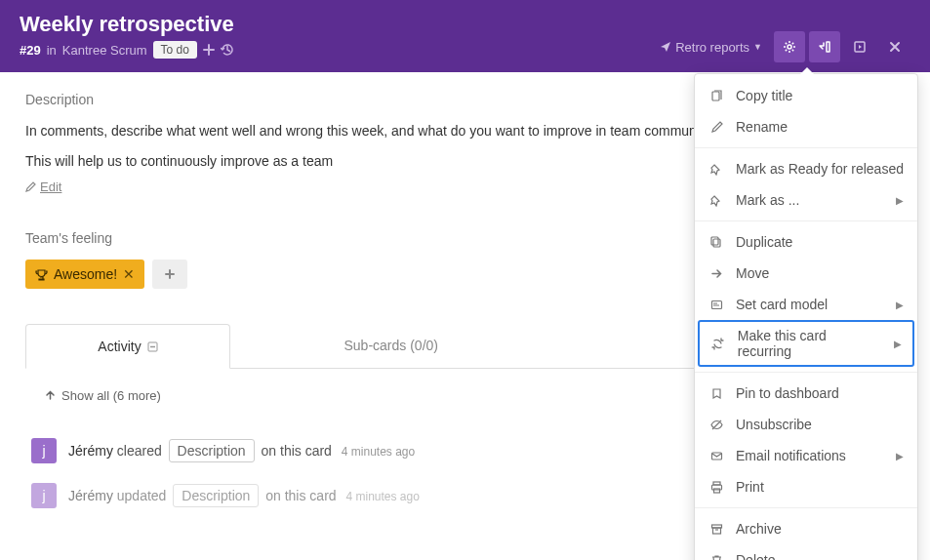 The height and width of the screenshot is (560, 930). Describe the element at coordinates (806, 127) in the screenshot. I see `menu-rename: Rename` at that location.